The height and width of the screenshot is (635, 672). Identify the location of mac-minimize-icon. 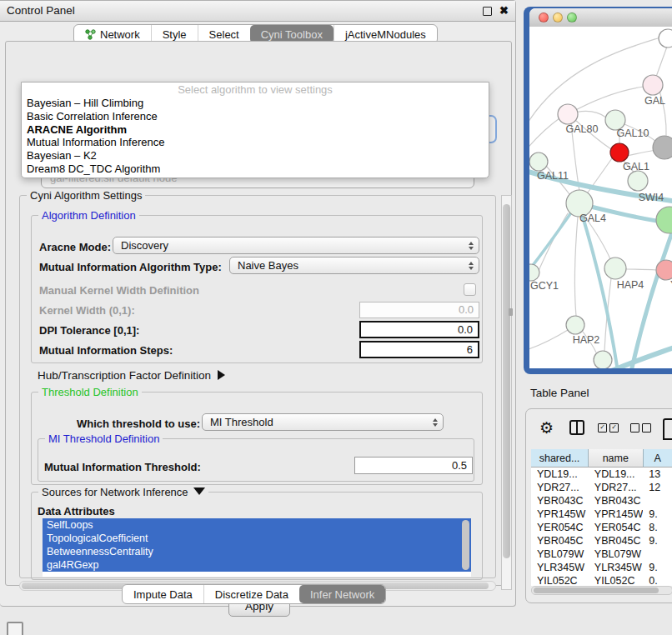
(558, 18).